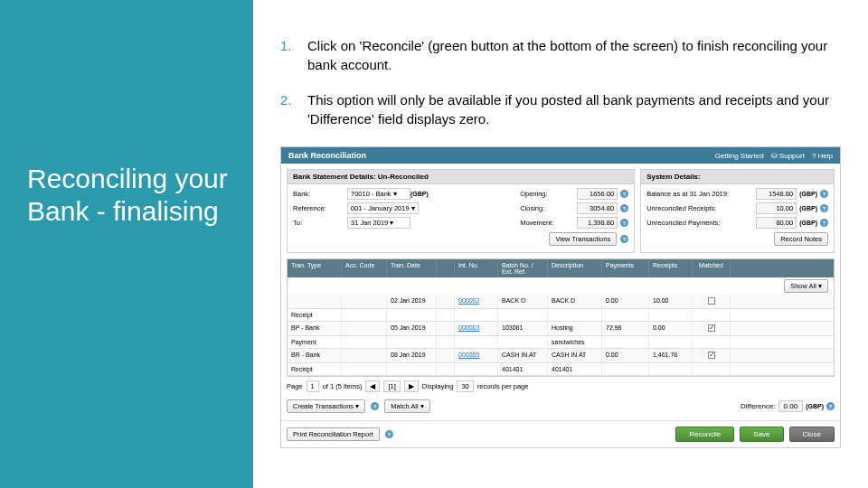  Describe the element at coordinates (373, 387) in the screenshot. I see `page-first-icon: ◀` at that location.